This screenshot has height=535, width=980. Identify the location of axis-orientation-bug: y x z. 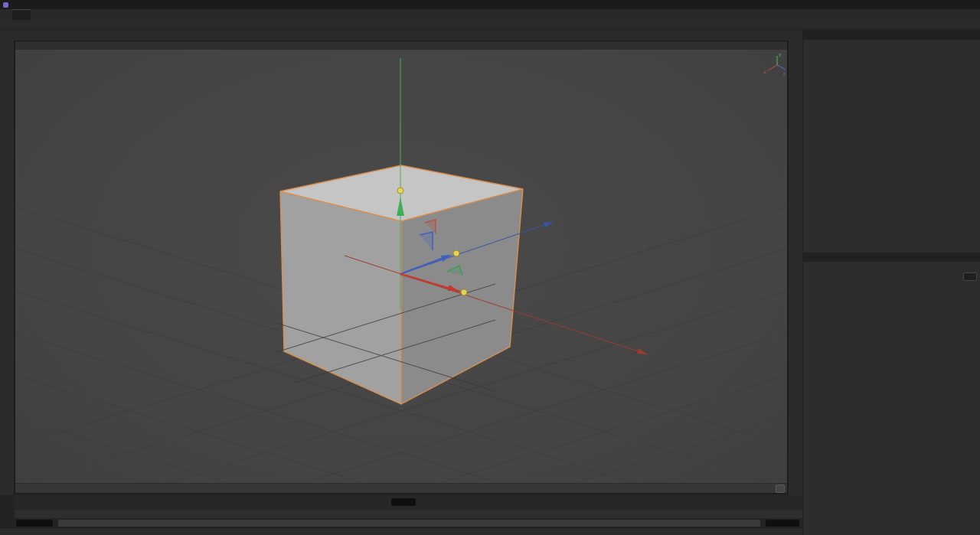
(775, 64).